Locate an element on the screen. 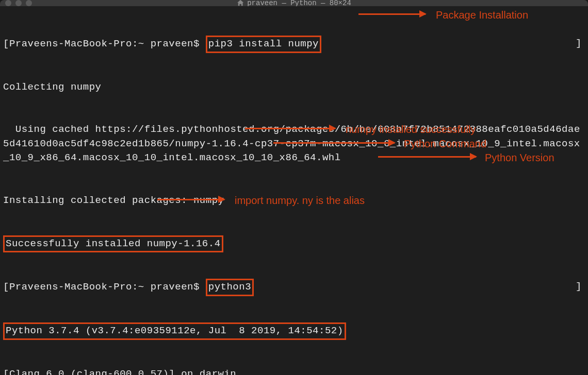 This screenshot has width=588, height=375. annotation-label: numpy installed successfully is located at coordinates (411, 130).